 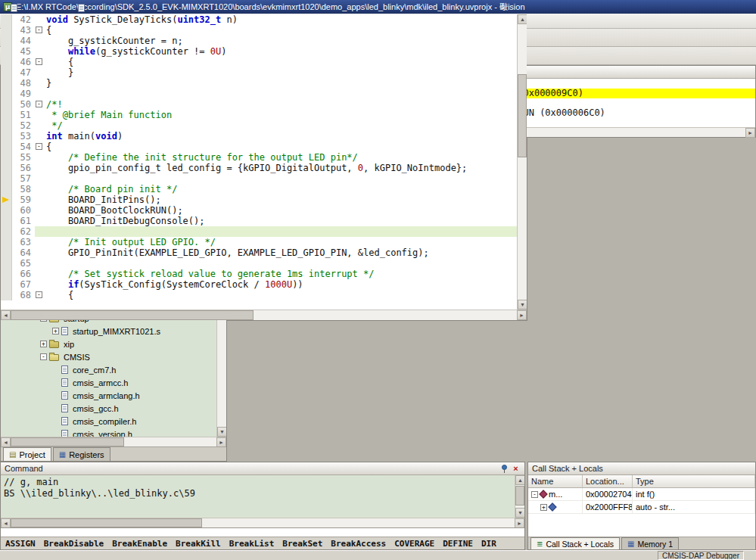 I want to click on code-line-59: 59 BOARD_InitPins();, so click(x=259, y=200).